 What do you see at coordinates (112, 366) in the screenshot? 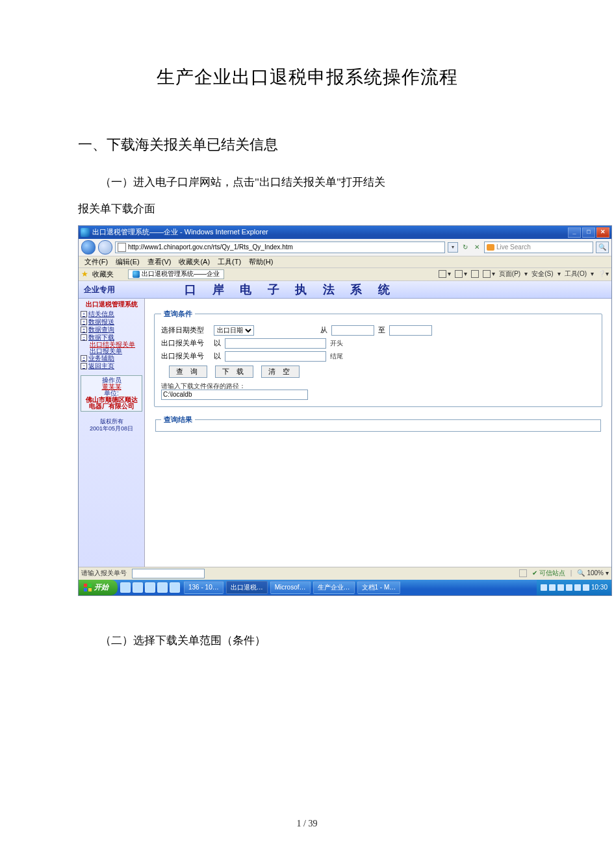
I see `sidebar-item-back-home: −返回主页` at bounding box center [112, 366].